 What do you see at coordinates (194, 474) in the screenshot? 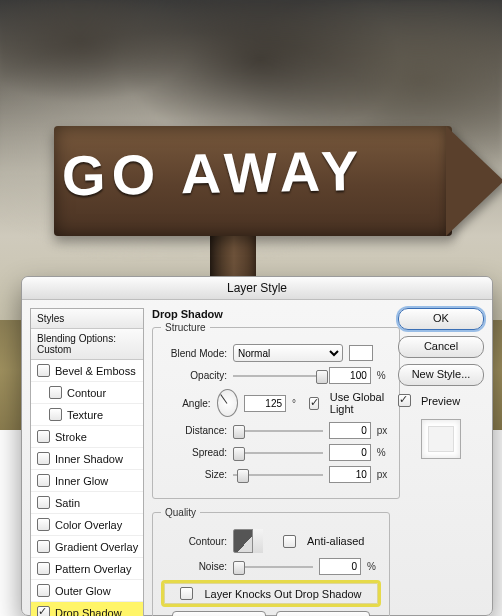
I see `size-label: Size:` at bounding box center [194, 474].